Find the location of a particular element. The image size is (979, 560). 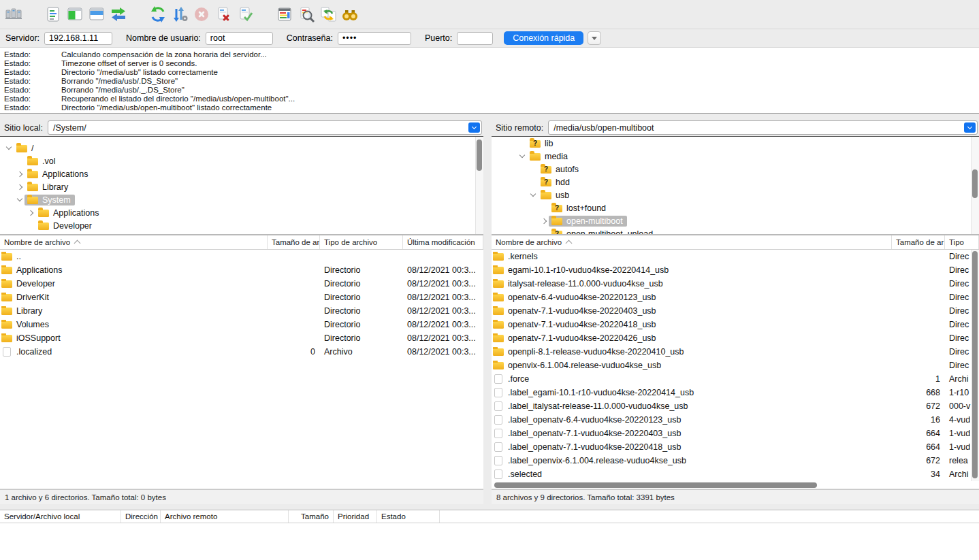

site-manager-button is located at coordinates (14, 14).